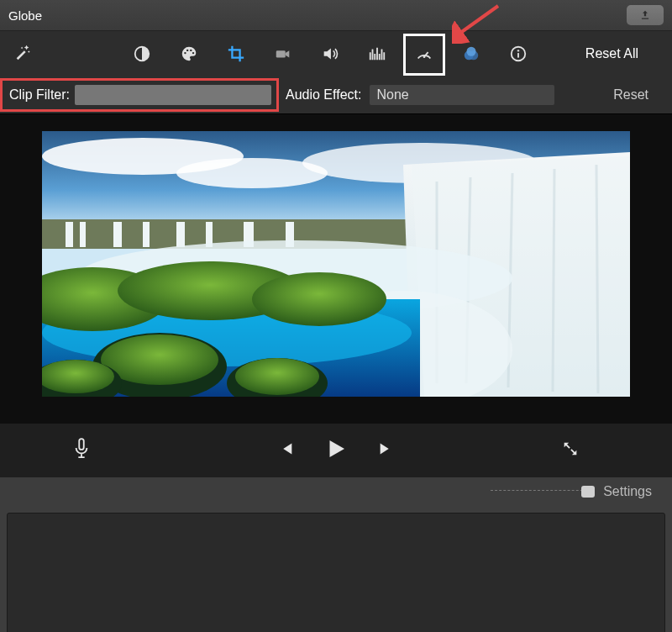 The height and width of the screenshot is (632, 672). Describe the element at coordinates (627, 492) in the screenshot. I see `settings-button: Settings` at that location.